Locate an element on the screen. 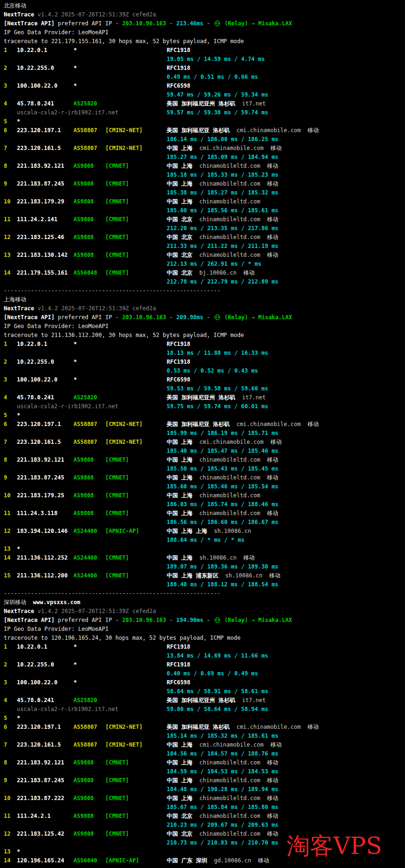 This screenshot has height=868, width=405. traceroute-line: traceroute to 221.179.155.161, 30 hops m… is located at coordinates (202, 41).